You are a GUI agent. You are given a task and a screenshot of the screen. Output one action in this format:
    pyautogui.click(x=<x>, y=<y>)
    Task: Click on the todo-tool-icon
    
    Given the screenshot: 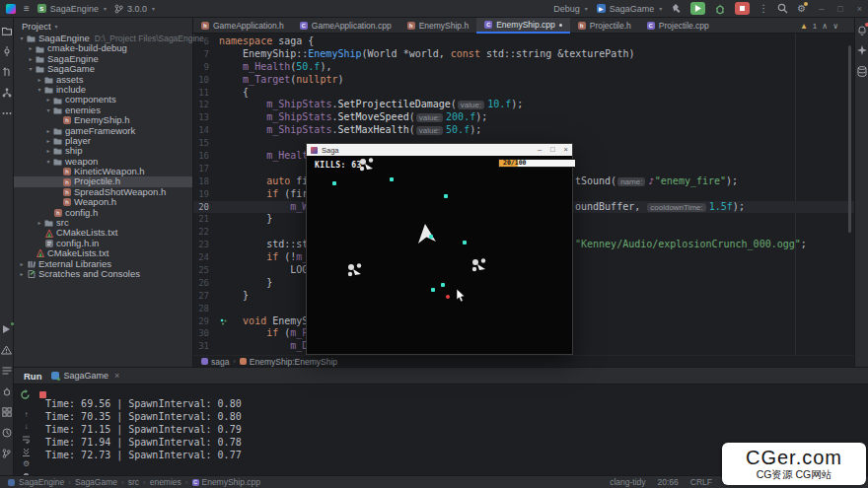 What is the action you would take?
    pyautogui.click(x=7, y=371)
    